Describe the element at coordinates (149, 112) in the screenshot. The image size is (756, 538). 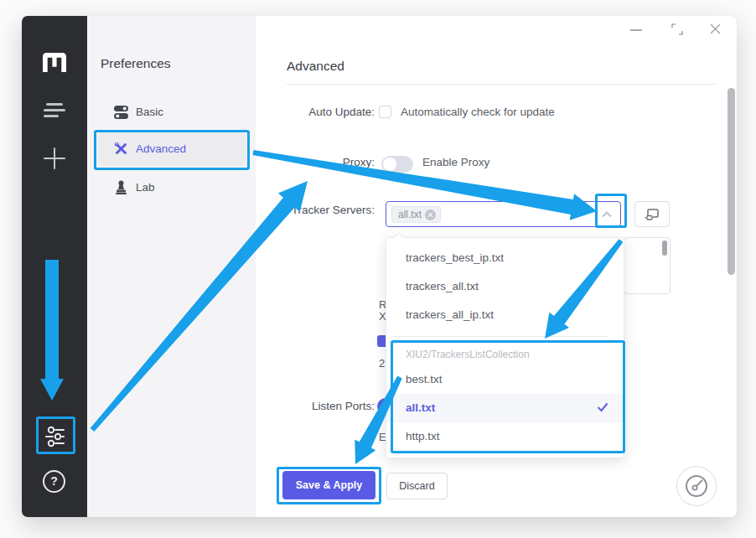
I see `sidebar-item-label: Basic` at that location.